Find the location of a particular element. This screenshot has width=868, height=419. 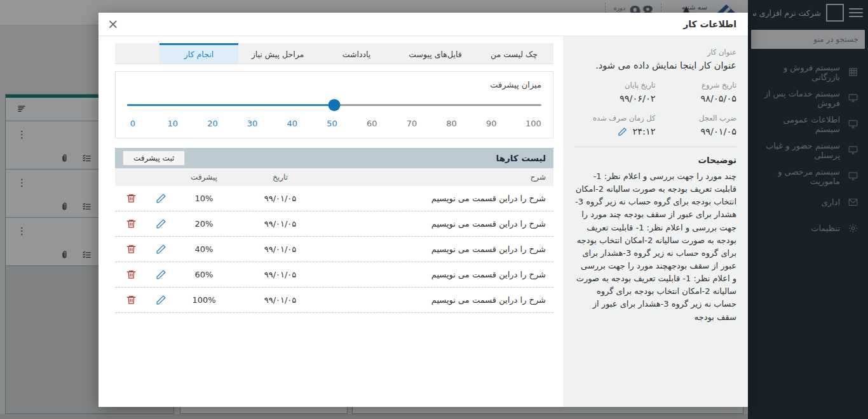

slider-fill is located at coordinates (231, 105).